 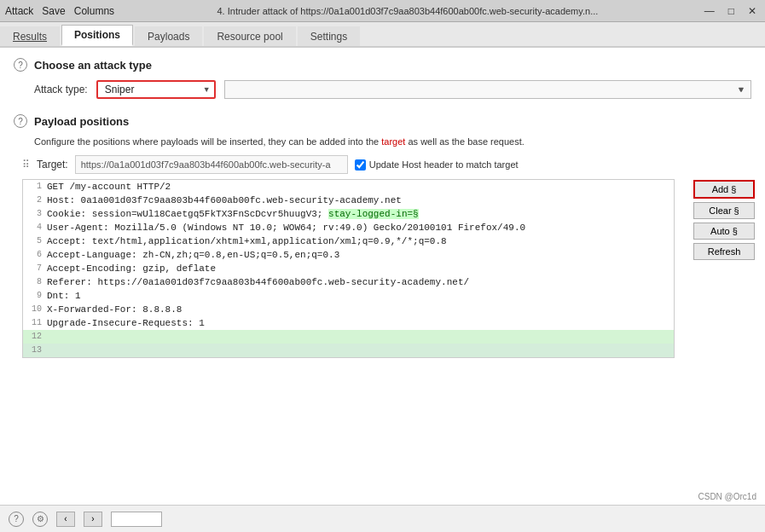 I want to click on line-content-9: Dnt: 1, so click(x=360, y=296).